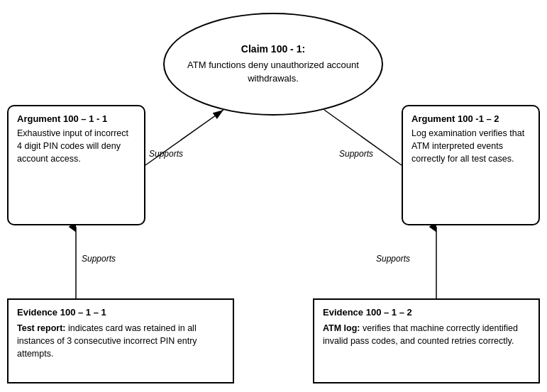  Describe the element at coordinates (77, 146) in the screenshot. I see `arg-left-text: Exhaustive input of incorrect 4 digit PI…` at that location.